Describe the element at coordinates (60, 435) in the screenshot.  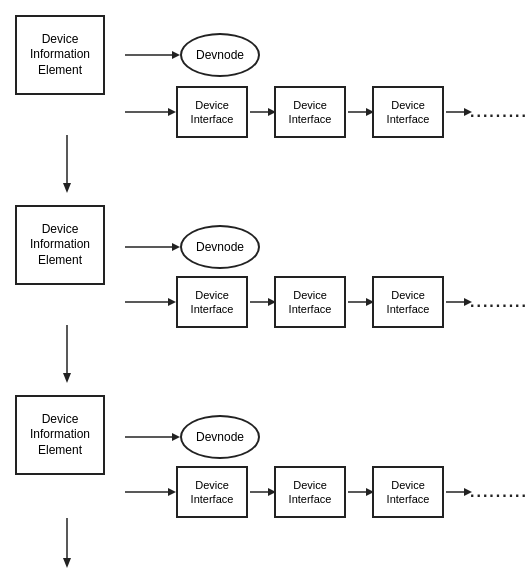
I see `die-box-3: DeviceInformationElement` at that location.